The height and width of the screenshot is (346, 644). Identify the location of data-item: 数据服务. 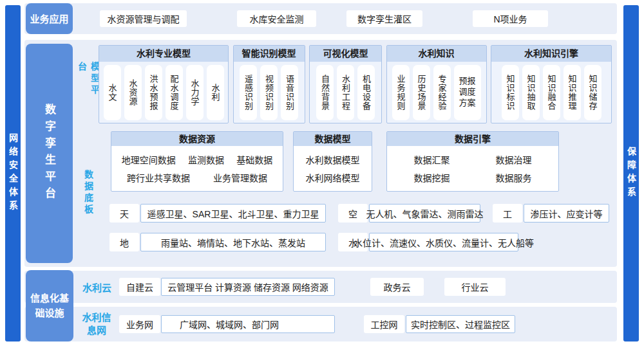
(514, 178).